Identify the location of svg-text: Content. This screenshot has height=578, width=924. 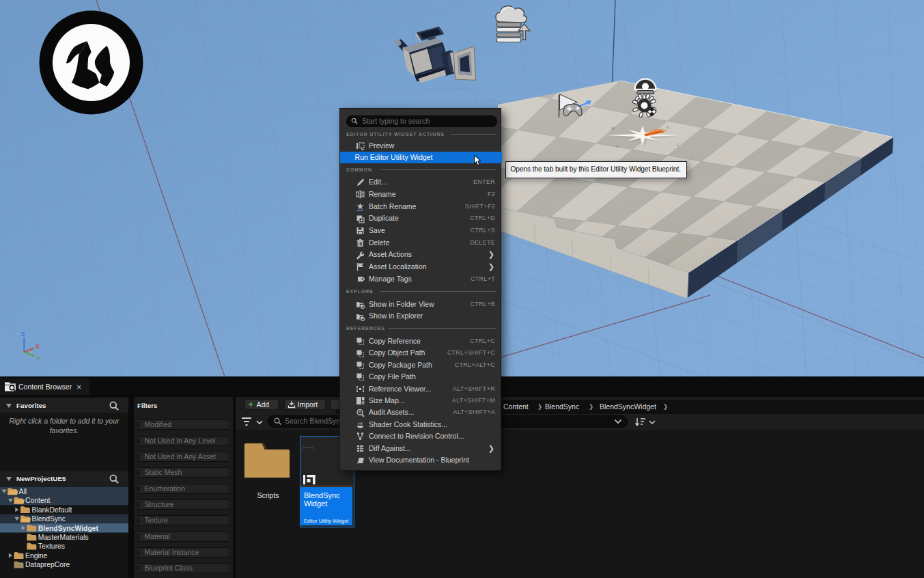
(38, 500).